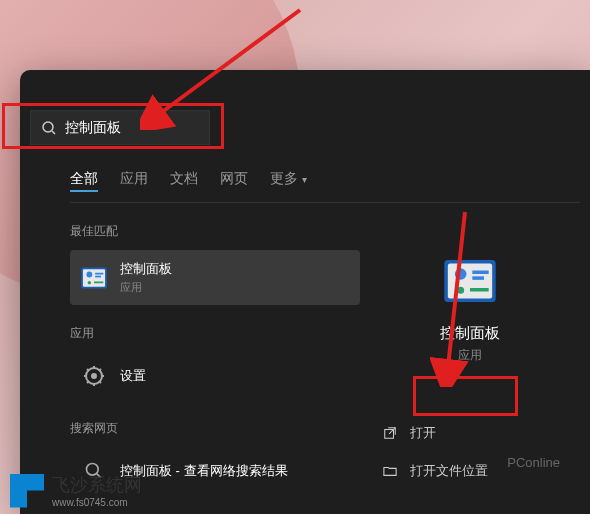 The height and width of the screenshot is (514, 590). Describe the element at coordinates (94, 376) in the screenshot. I see `gear-icon` at that location.